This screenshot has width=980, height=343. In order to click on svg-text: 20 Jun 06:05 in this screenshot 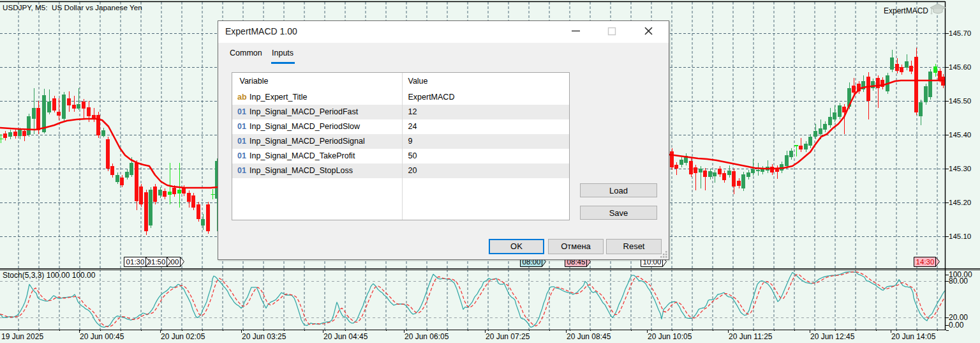, I will do `click(427, 337)`.